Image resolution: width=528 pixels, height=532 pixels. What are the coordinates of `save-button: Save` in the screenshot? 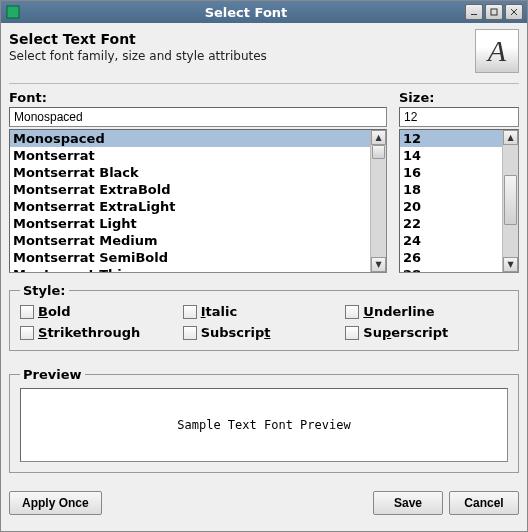 It's located at (408, 503).